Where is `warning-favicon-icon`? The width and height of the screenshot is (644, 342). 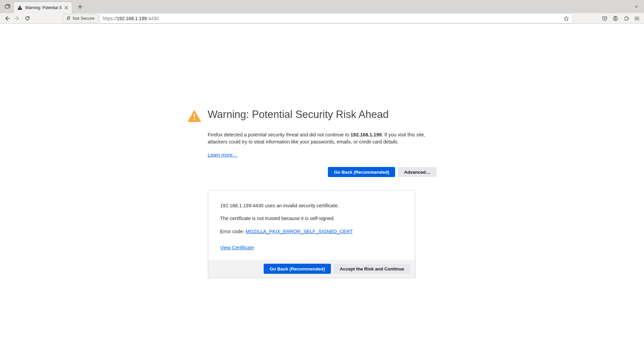
warning-favicon-icon is located at coordinates (20, 8).